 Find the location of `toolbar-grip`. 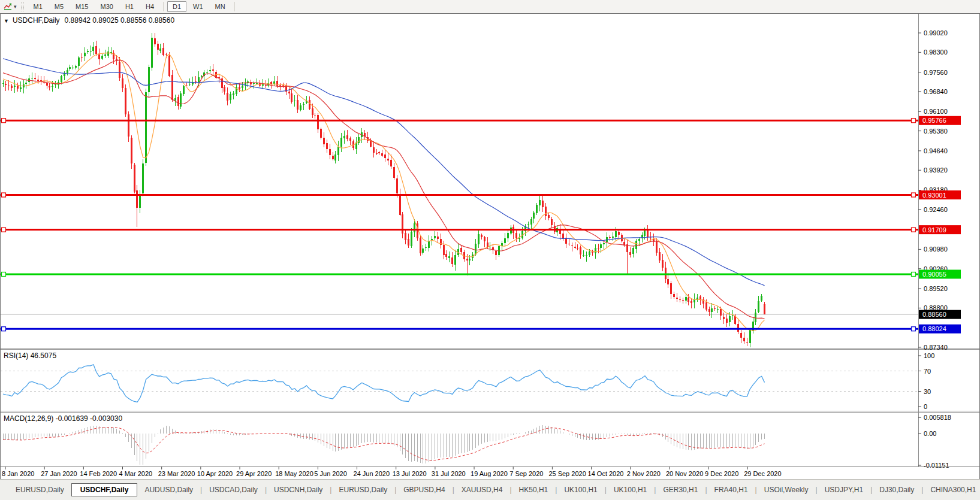

toolbar-grip is located at coordinates (23, 7).